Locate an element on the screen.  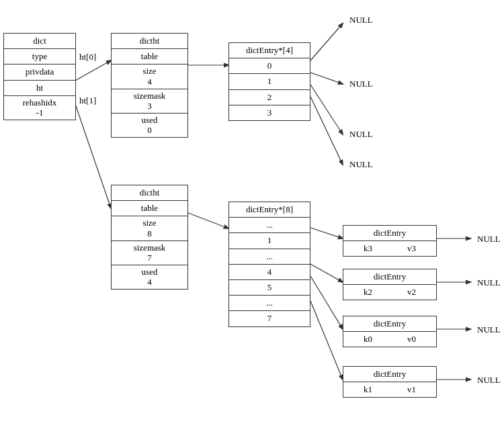
k1-label: k1 is located at coordinates (368, 390).